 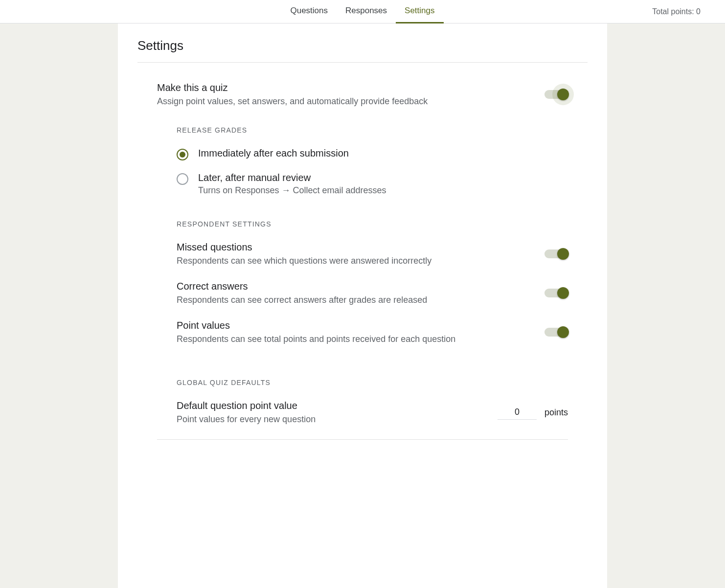 I want to click on respondent-header: RESPONDENT SETTINGS, so click(x=372, y=224).